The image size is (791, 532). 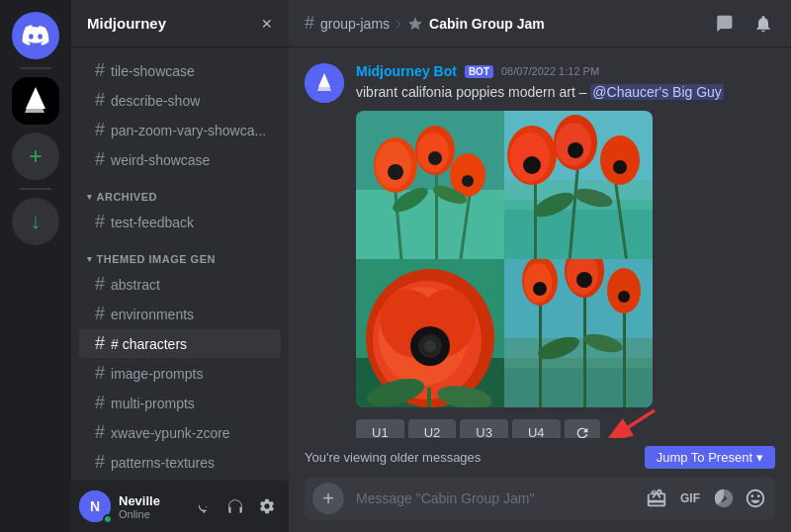 What do you see at coordinates (690, 498) in the screenshot?
I see `gif-button: GIF` at bounding box center [690, 498].